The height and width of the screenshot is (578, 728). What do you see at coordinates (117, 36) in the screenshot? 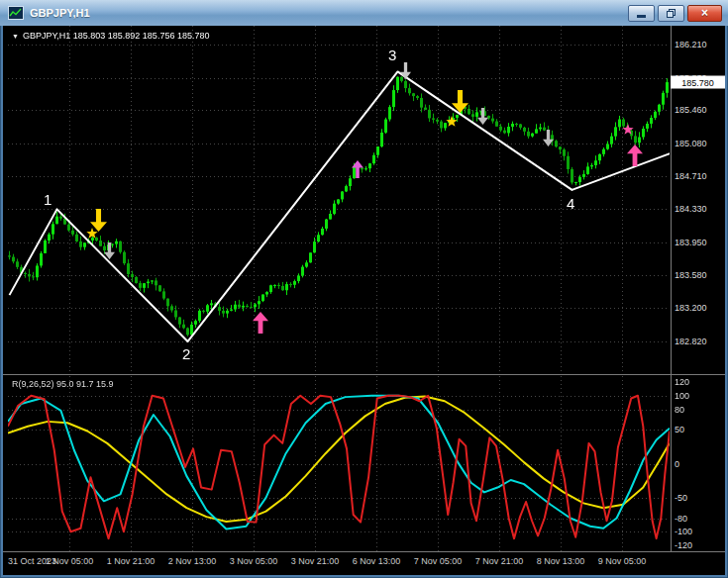
I see `ohlc-text: GBPJPY,H1 185.803 185.892 185.756 185.78…` at bounding box center [117, 36].